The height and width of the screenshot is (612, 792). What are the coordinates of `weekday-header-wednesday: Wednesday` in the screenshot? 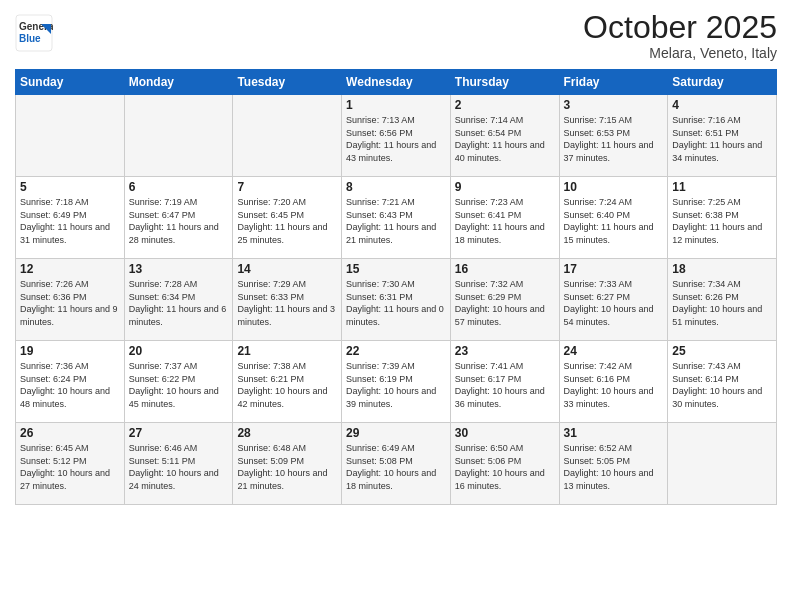 It's located at (396, 82).